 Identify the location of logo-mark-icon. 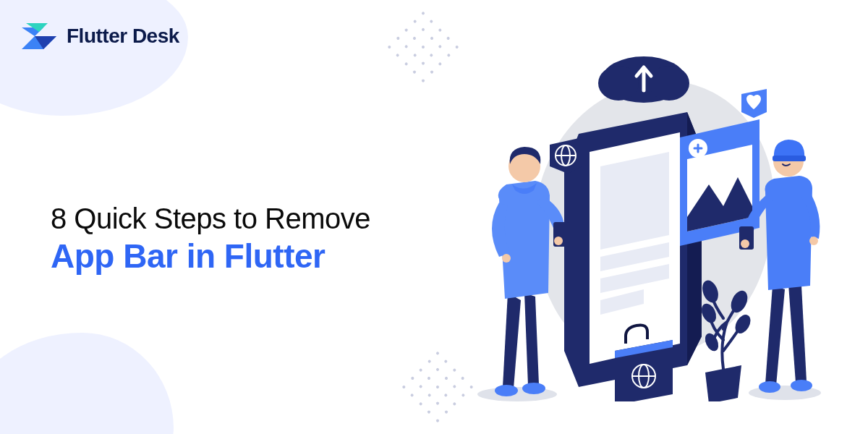
(41, 36).